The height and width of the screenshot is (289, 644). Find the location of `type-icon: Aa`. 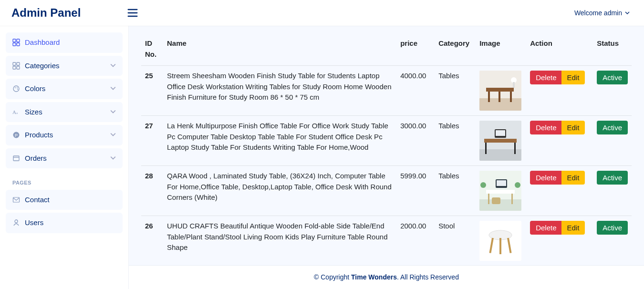

type-icon: Aa is located at coordinates (16, 112).